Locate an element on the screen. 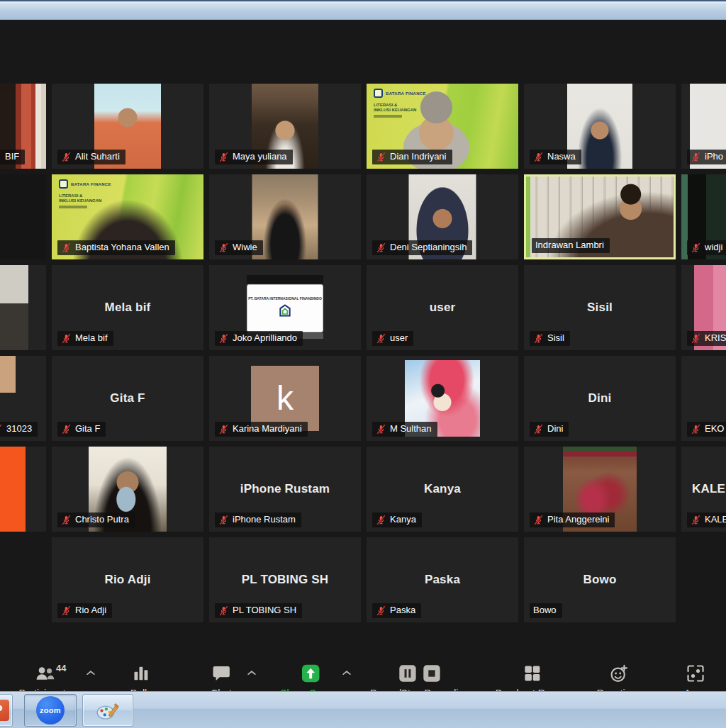 This screenshot has width=726, height=728. participant-name-label: Dian Indriyani is located at coordinates (413, 157).